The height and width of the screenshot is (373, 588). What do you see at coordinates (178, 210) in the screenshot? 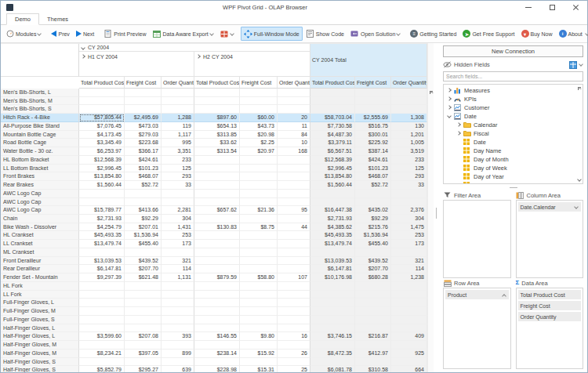
I see `grid-cell: 2,281` at bounding box center [178, 210].